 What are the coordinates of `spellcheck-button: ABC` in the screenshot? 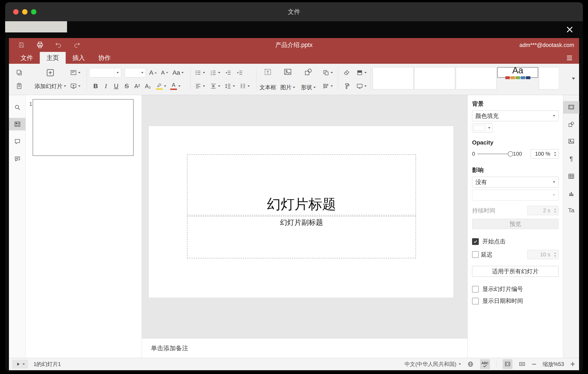 It's located at (485, 364).